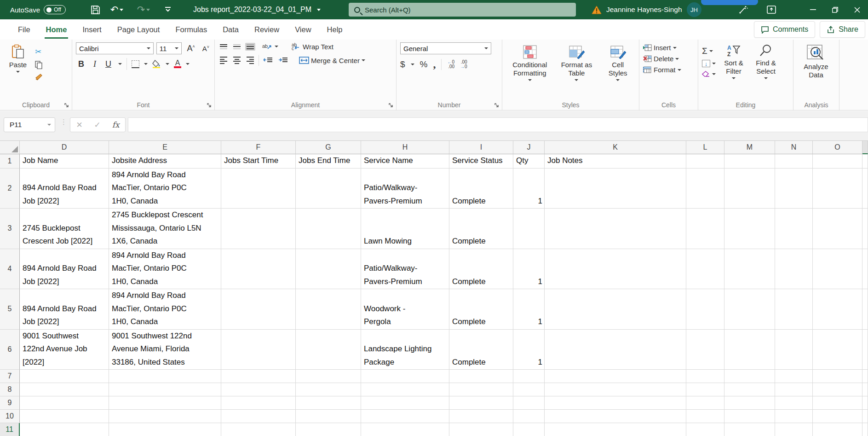 This screenshot has height=436, width=868. Describe the element at coordinates (838, 229) in the screenshot. I see `cell-O3` at that location.